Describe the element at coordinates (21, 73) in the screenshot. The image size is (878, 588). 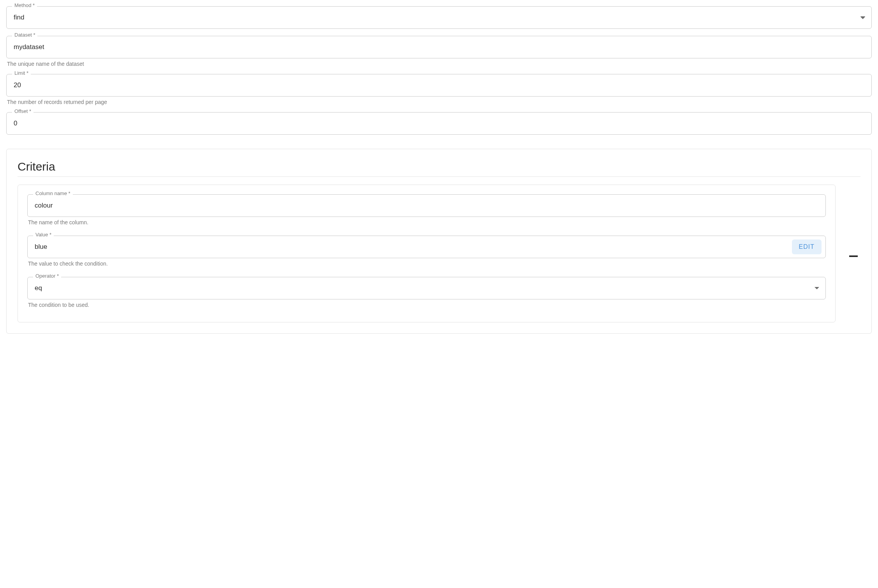
I see `limit-label: Limit *` at that location.